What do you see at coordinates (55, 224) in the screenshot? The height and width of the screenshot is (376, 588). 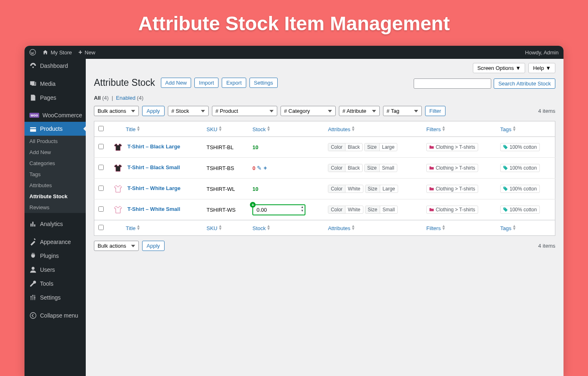 I see `sidebar-item-analytics: Analytics` at bounding box center [55, 224].